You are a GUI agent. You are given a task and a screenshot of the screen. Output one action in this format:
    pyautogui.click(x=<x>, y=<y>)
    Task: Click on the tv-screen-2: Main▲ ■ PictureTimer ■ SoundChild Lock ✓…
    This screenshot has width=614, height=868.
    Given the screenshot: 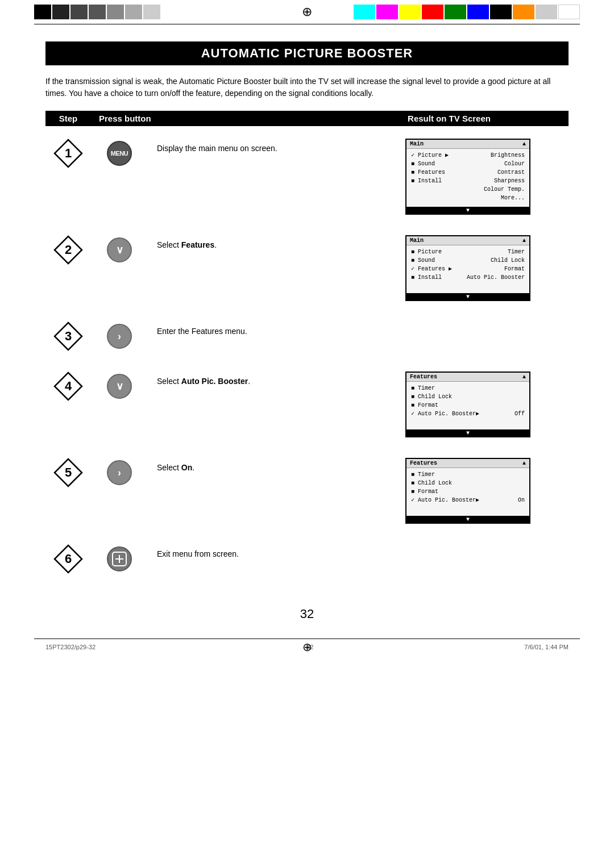 What is the action you would take?
    pyautogui.click(x=468, y=268)
    